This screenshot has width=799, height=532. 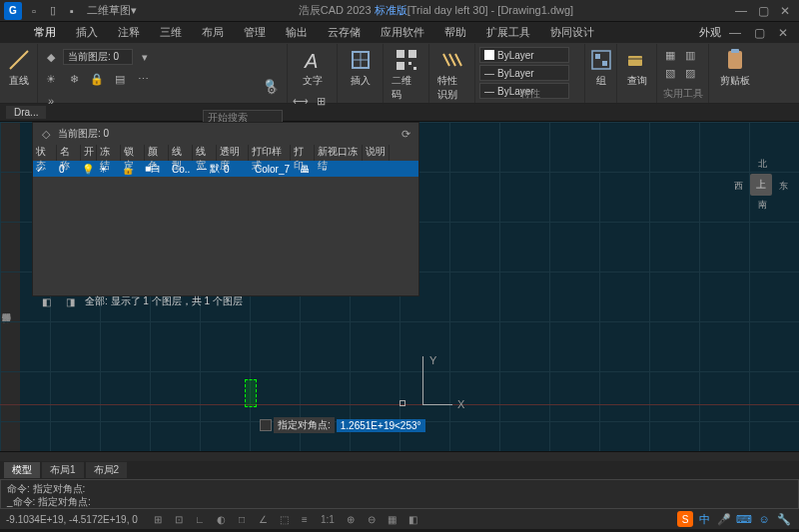 I want to click on util4-icon: ▨, so click(x=690, y=73).